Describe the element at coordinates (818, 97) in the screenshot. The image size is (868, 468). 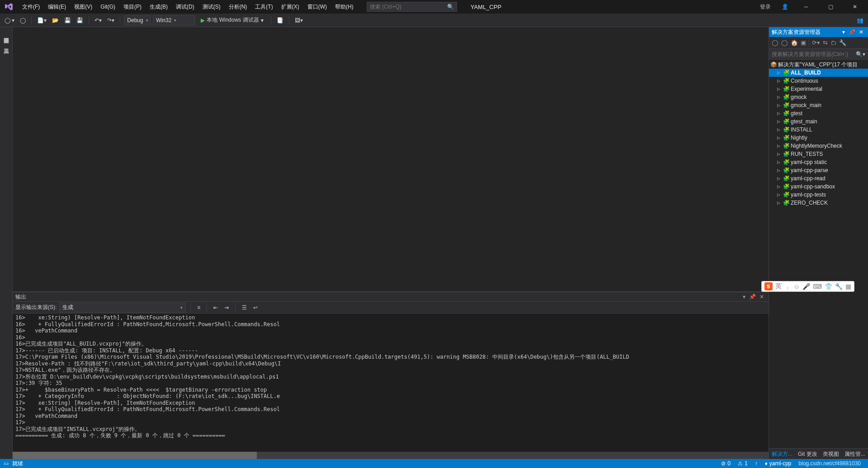
I see `project-gmock: ▷🧩gmock` at that location.